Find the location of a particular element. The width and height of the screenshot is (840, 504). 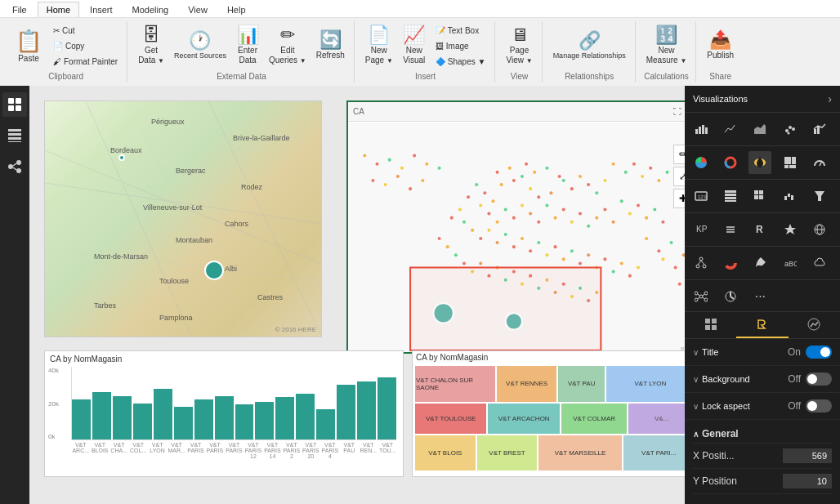

x-position-input is located at coordinates (807, 456).